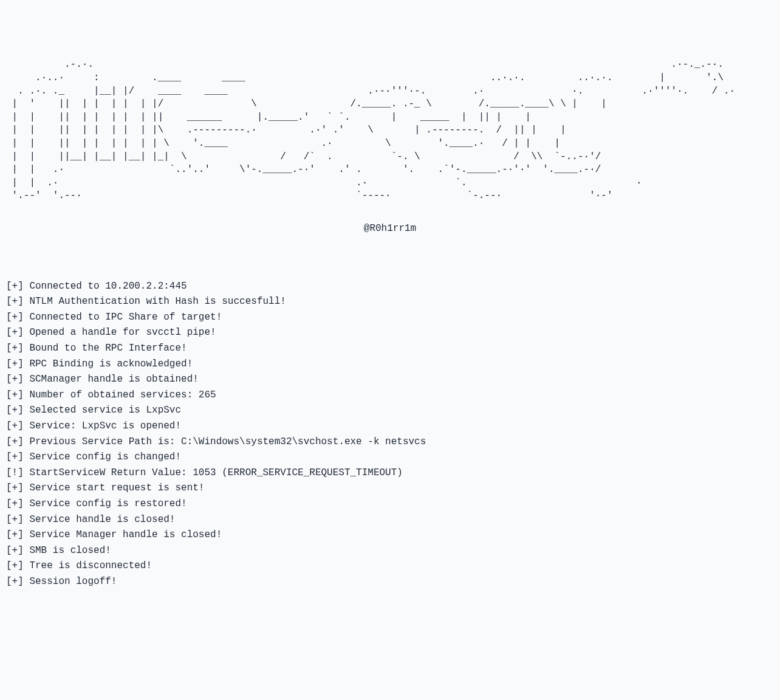  What do you see at coordinates (155, 301) in the screenshot?
I see `log-message: NTLM Authentication with Hash is succesf…` at bounding box center [155, 301].